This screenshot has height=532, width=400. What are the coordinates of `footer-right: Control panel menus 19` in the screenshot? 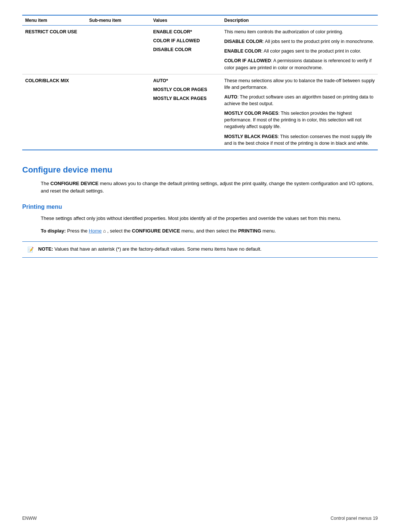 It's located at (354, 518).